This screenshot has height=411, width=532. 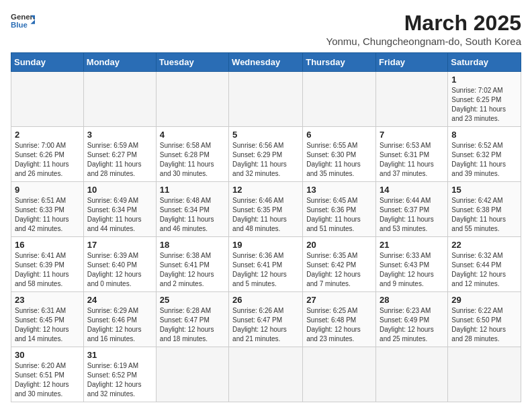 I want to click on day-info: Sunrise: 6:28 AM Sunset: 6:47 PM Dayligh…, so click(x=192, y=325).